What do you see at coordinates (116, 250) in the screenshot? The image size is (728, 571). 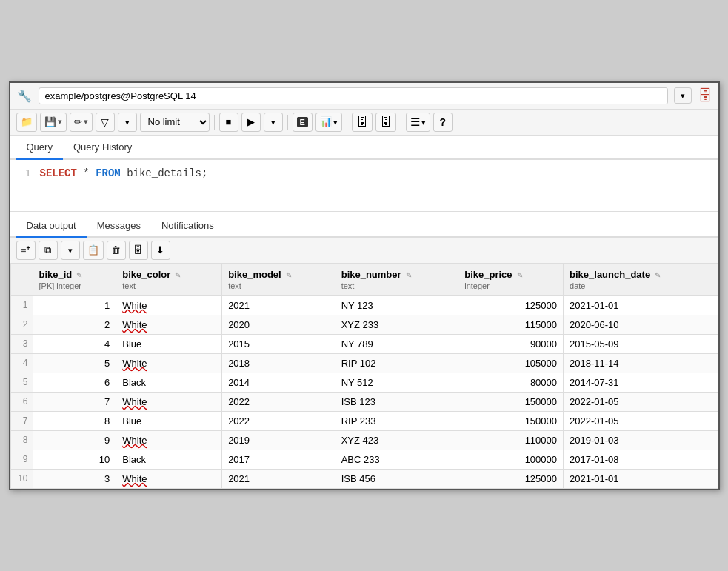 I see `trash-icon: 🗑` at bounding box center [116, 250].